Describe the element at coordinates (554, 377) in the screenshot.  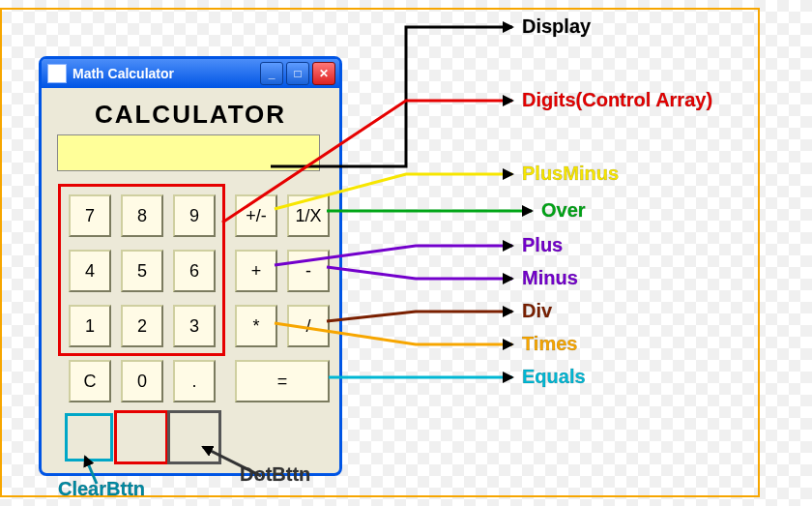
I see `label-equals: Equals` at that location.